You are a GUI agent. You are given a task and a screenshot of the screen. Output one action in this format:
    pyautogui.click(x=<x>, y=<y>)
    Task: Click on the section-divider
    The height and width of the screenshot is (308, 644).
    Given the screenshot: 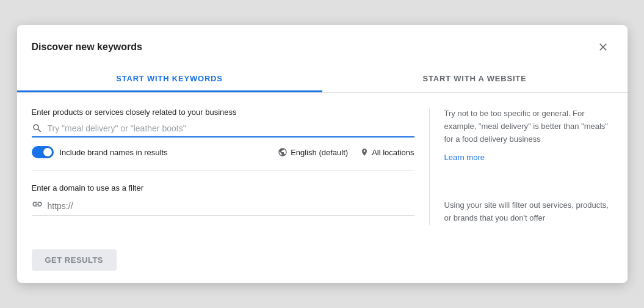 What is the action you would take?
    pyautogui.click(x=223, y=171)
    